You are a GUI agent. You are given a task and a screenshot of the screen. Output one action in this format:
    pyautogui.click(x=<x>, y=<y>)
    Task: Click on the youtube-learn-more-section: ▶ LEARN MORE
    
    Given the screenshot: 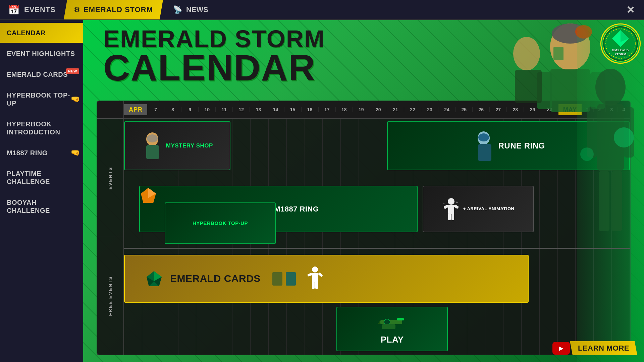 What is the action you would take?
    pyautogui.click(x=595, y=348)
    